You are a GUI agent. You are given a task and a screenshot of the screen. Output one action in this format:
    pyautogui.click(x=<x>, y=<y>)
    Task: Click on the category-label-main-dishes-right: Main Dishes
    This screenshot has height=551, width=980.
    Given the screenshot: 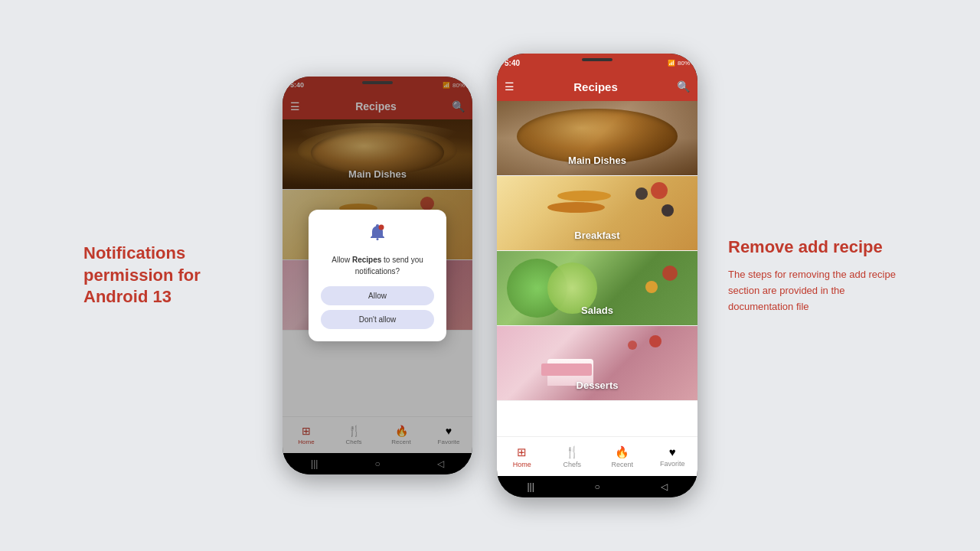 What is the action you would take?
    pyautogui.click(x=597, y=161)
    